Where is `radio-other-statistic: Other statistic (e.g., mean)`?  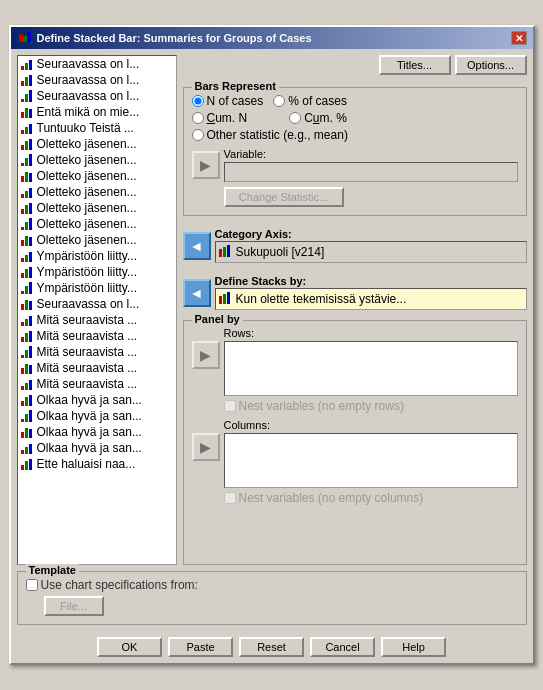
radio-other-statistic: Other statistic (e.g., mean) is located at coordinates (270, 135).